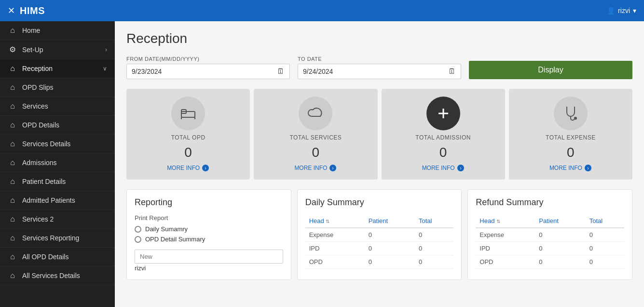 Image resolution: width=644 pixels, height=307 pixels. What do you see at coordinates (57, 144) in the screenshot?
I see `sidebar-item-services-details: ⌂Services Details` at bounding box center [57, 144].